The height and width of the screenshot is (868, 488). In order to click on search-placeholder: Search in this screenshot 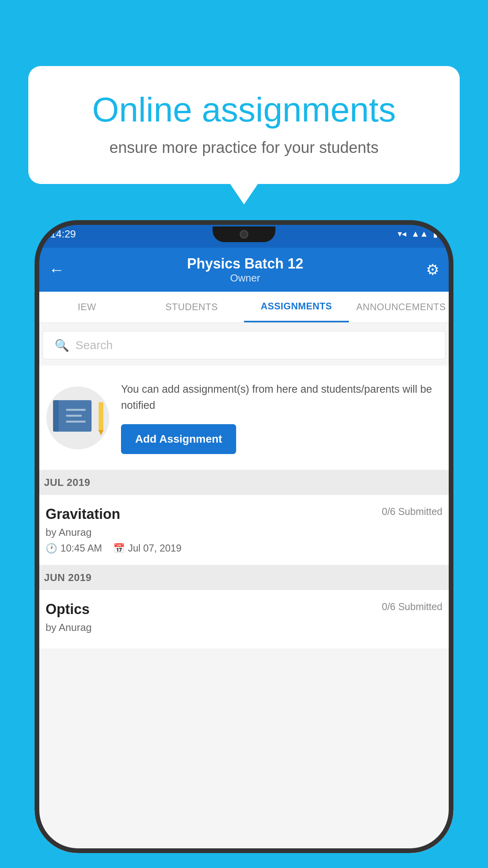, I will do `click(94, 345)`.